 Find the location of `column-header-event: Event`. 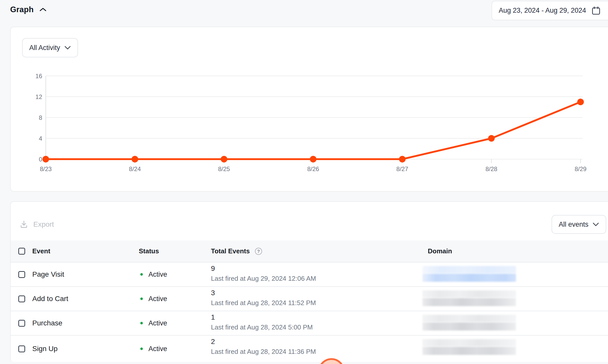

column-header-event: Event is located at coordinates (41, 251).